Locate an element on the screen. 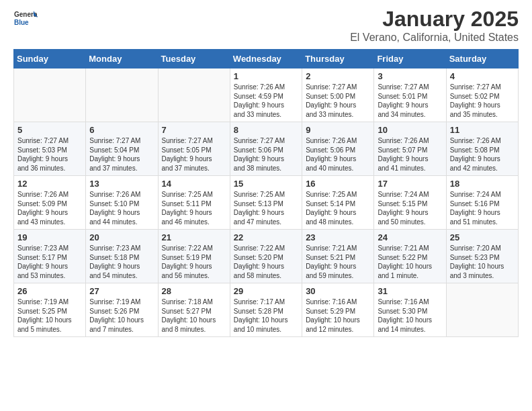  day-cell: 6Sunrise: 7:27 AM Sunset: 5:04 PM Daylig… is located at coordinates (122, 149).